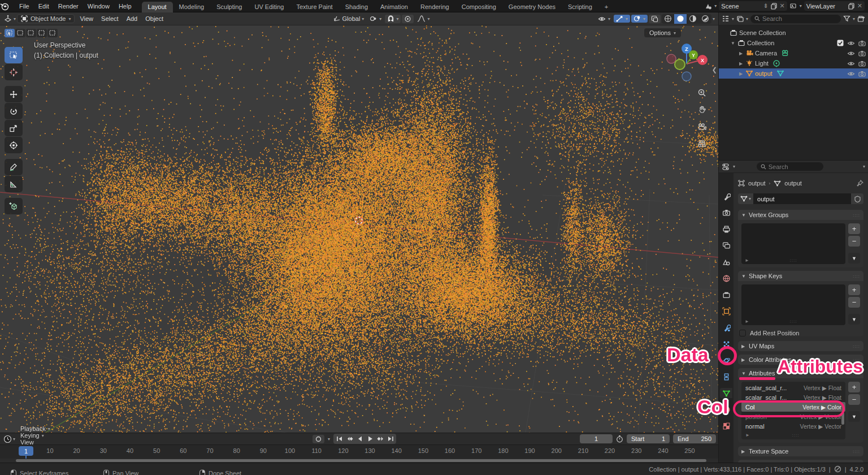 The height and width of the screenshot is (475, 868). Describe the element at coordinates (606, 7) in the screenshot. I see `tab-: +` at that location.